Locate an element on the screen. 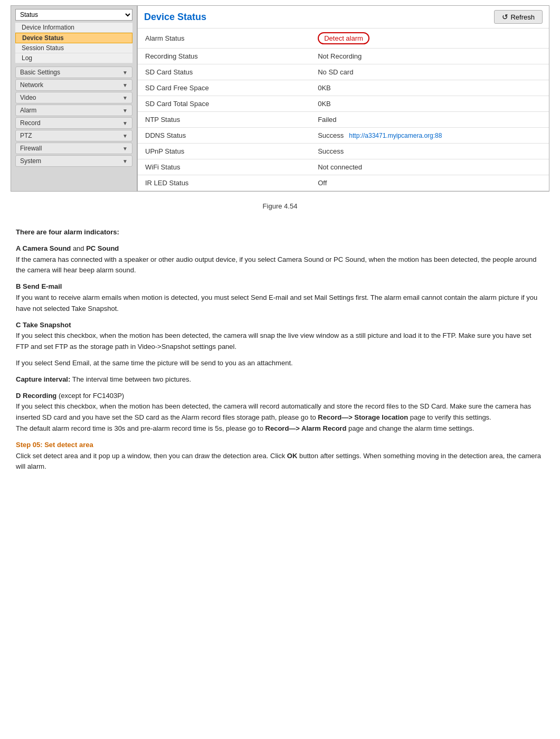  row-label: DDNS Status is located at coordinates (224, 136).